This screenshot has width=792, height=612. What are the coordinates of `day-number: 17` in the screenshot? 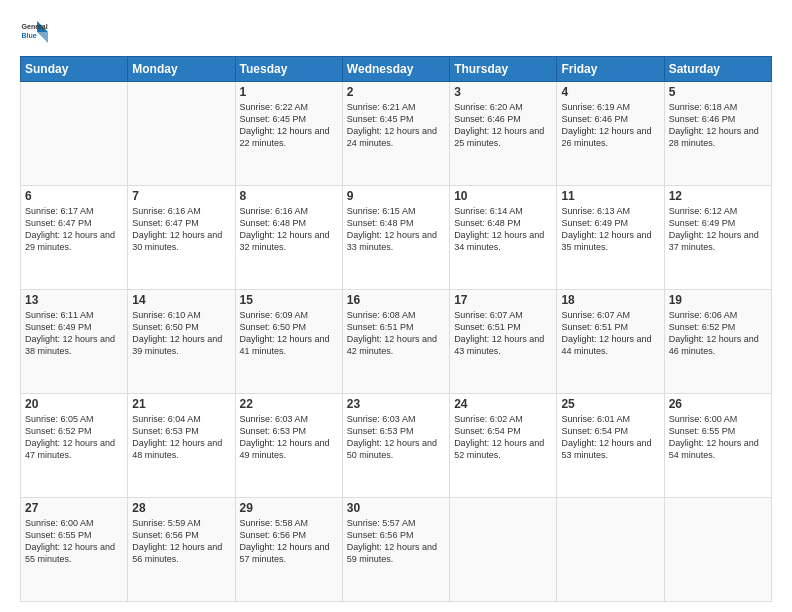 It's located at (503, 300).